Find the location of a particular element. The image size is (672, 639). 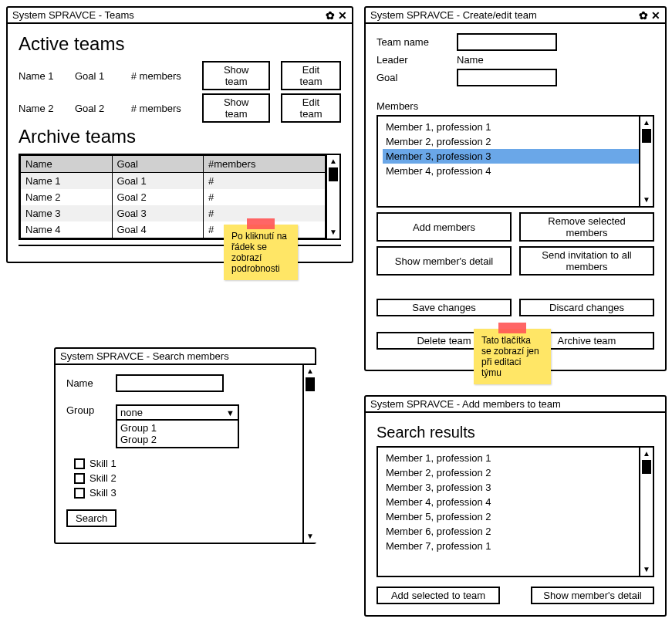

team-name-label: Team name is located at coordinates (411, 42).